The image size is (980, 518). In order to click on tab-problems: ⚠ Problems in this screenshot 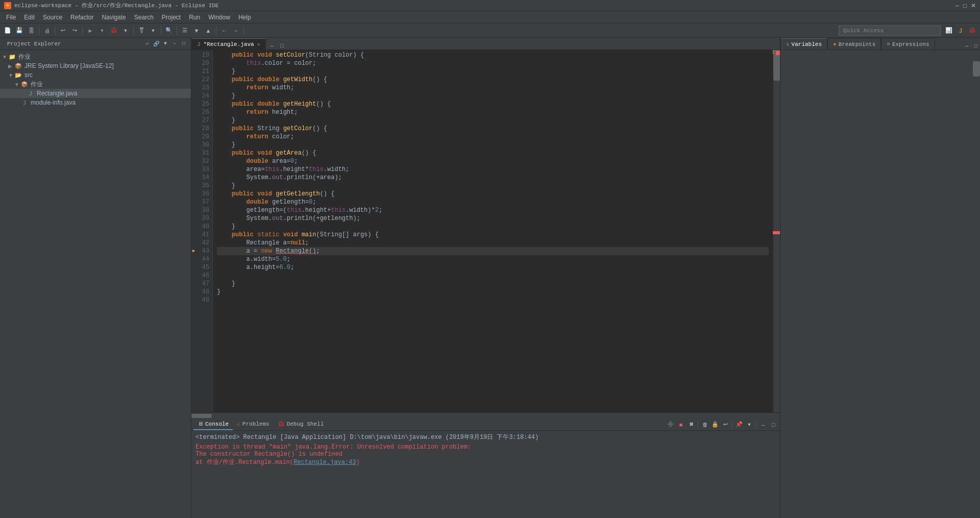, I will do `click(253, 425)`.